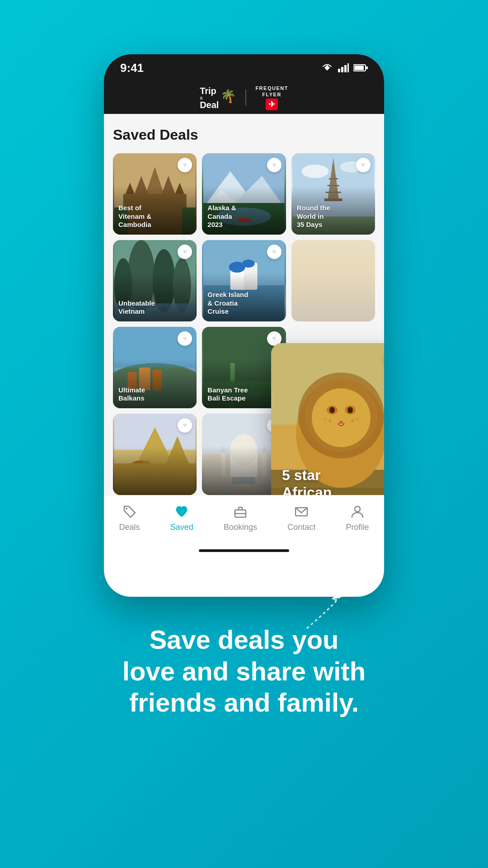  What do you see at coordinates (272, 98) in the screenshot?
I see `frequent-flyer-logo: FREQUENT FLYER ✈` at bounding box center [272, 98].